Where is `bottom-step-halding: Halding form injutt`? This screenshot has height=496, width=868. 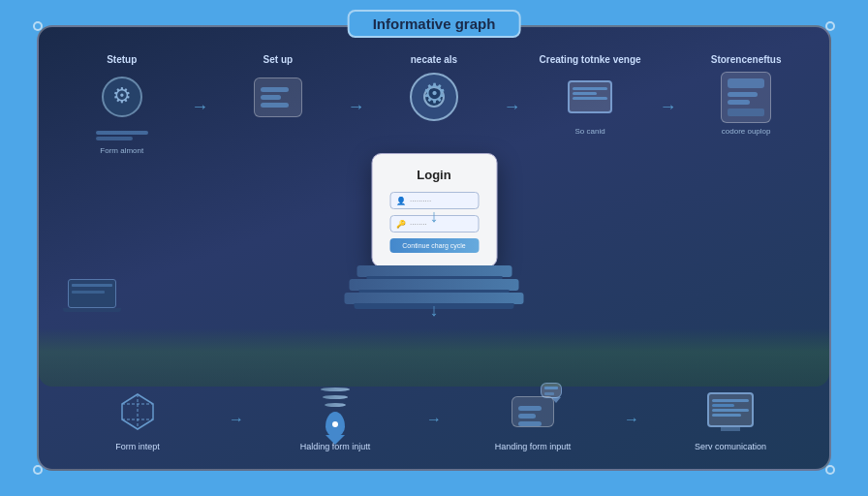 bottom-step-halding: Halding form injutt is located at coordinates (335, 418).